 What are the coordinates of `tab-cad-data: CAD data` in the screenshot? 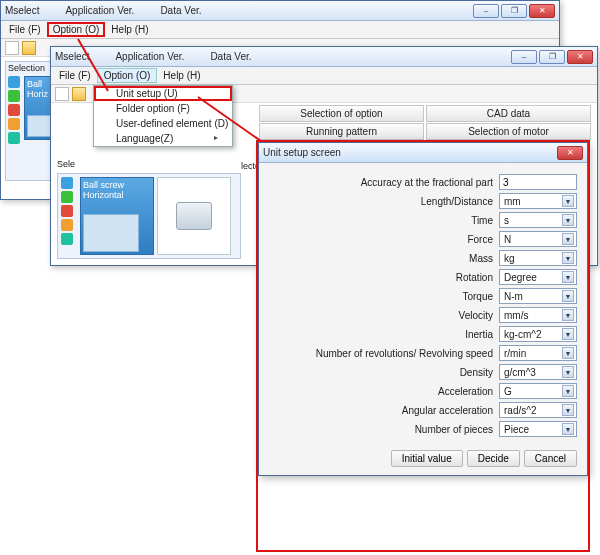 It's located at (508, 114).